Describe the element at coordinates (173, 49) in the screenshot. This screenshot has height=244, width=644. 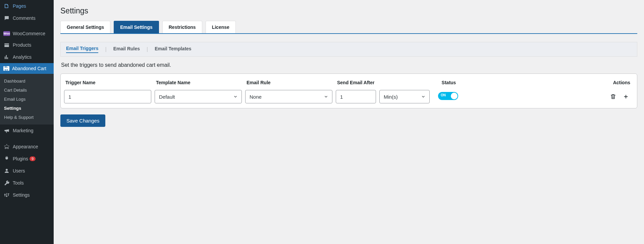
I see `subtab-email-templates: Email Templates` at that location.